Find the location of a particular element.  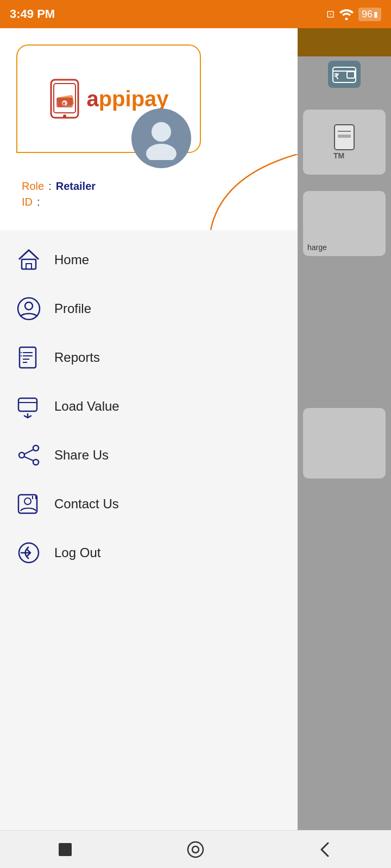

bg-card2: harge is located at coordinates (344, 224).